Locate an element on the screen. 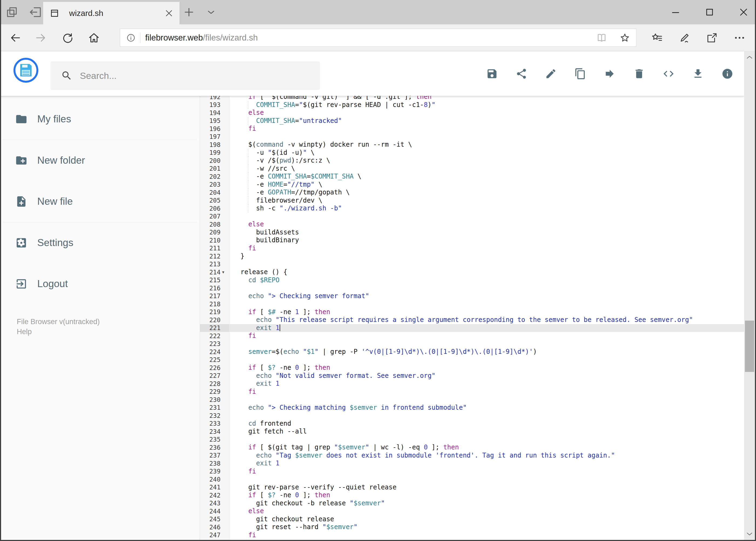 This screenshot has height=541, width=756. back-button is located at coordinates (15, 38).